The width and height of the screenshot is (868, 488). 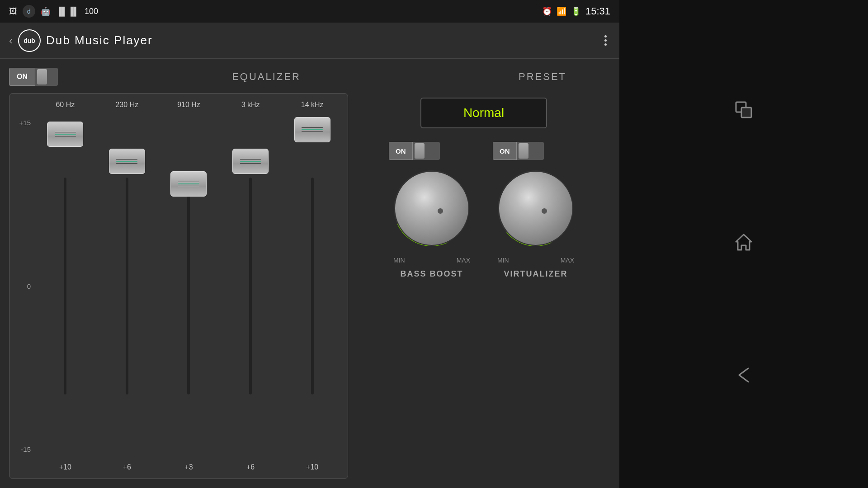 What do you see at coordinates (266, 77) in the screenshot?
I see `eq-title: EQUALIZER` at bounding box center [266, 77].